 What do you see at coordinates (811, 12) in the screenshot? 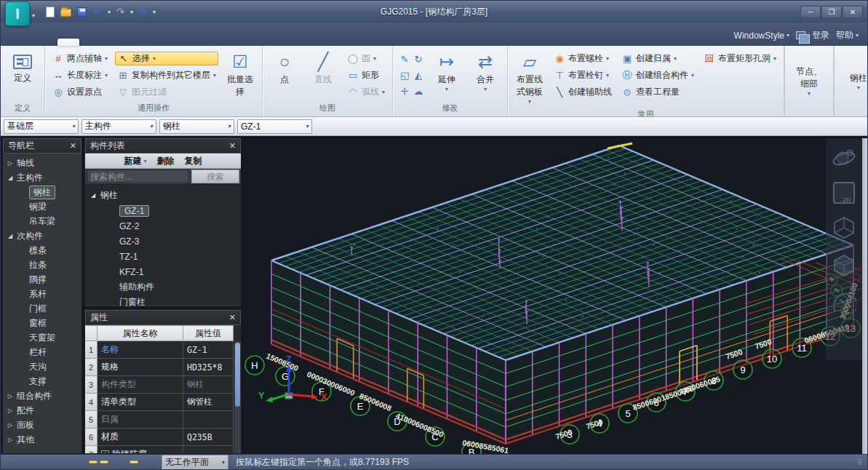
I see `minimize-button: ─` at bounding box center [811, 12].